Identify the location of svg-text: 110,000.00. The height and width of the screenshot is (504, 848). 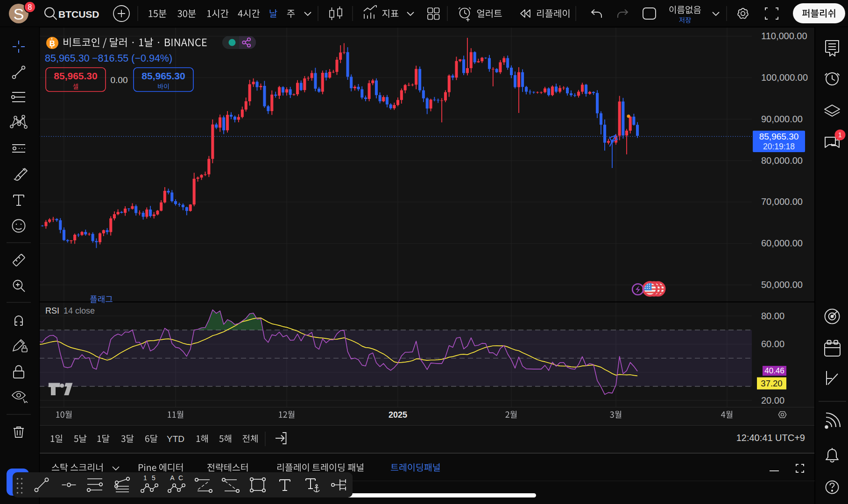
(784, 36).